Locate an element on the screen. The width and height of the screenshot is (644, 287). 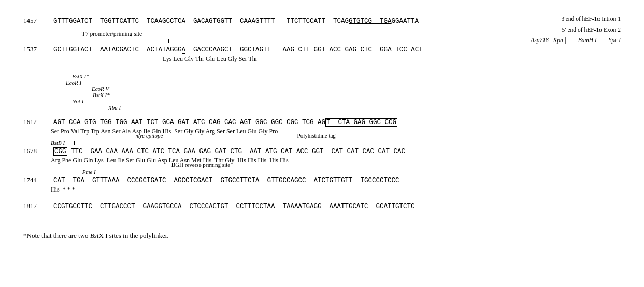
pmei-label: Pme I is located at coordinates (89, 172).